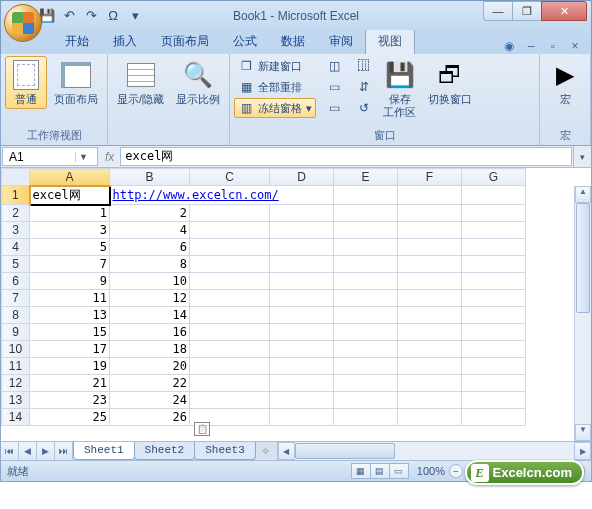 This screenshot has height=509, width=592. Describe the element at coordinates (456, 471) in the screenshot. I see `zoom-out-button: −` at that location.